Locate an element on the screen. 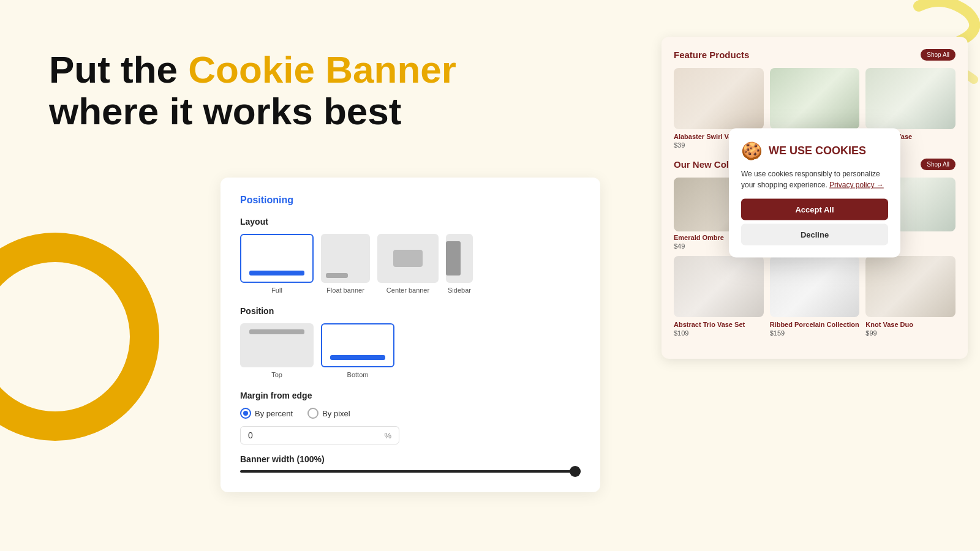 The height and width of the screenshot is (551, 980). margin-section: Margin from edge By percent By pixel % is located at coordinates (410, 418).